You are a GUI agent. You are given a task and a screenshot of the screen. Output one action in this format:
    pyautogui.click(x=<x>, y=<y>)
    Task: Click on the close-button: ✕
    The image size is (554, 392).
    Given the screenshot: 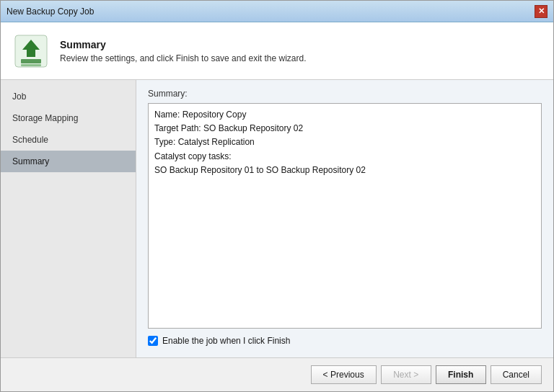 What is the action you would take?
    pyautogui.click(x=541, y=12)
    